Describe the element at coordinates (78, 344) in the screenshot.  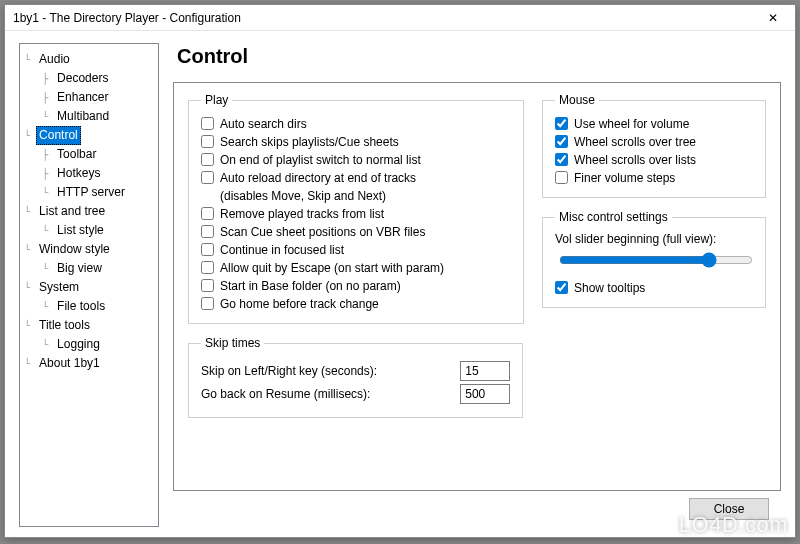
I see `tree-logging: Logging` at that location.